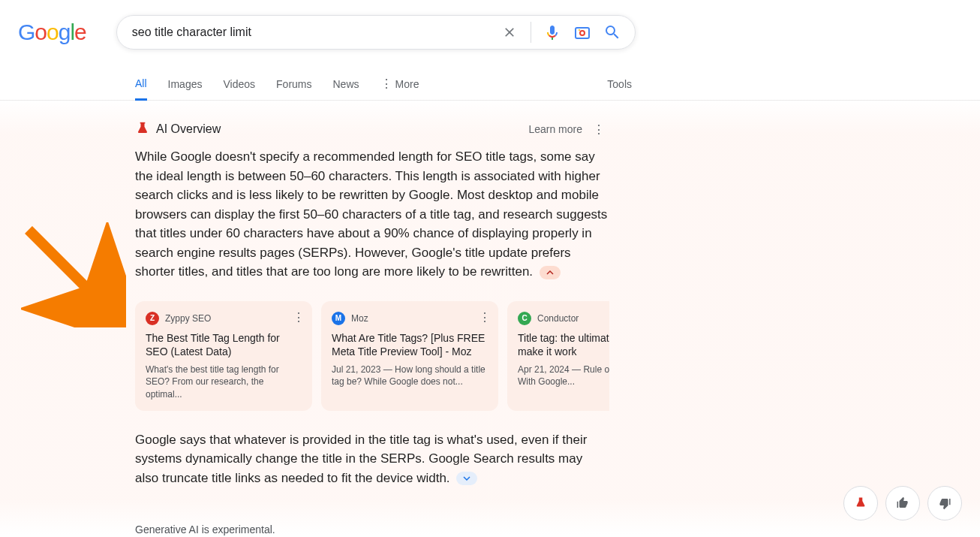 This screenshot has height=537, width=980. I want to click on favicon-icon: M, so click(338, 318).